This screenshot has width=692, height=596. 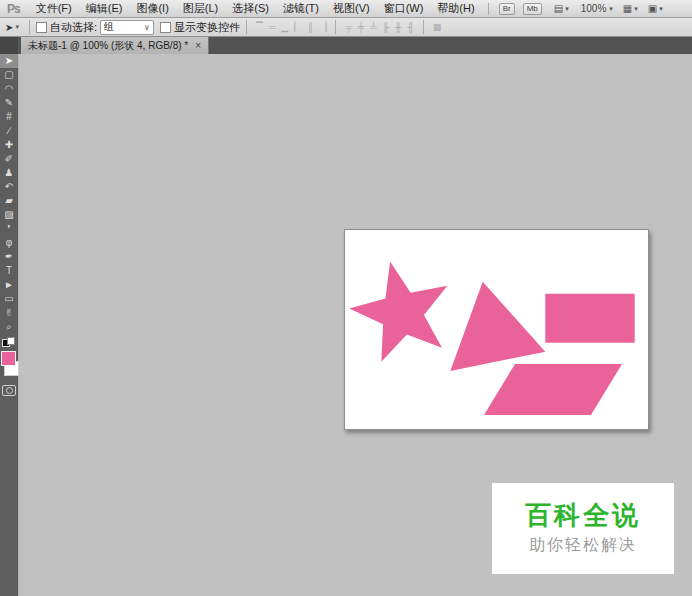 I want to click on zoom-tool: ⌕, so click(x=9, y=327).